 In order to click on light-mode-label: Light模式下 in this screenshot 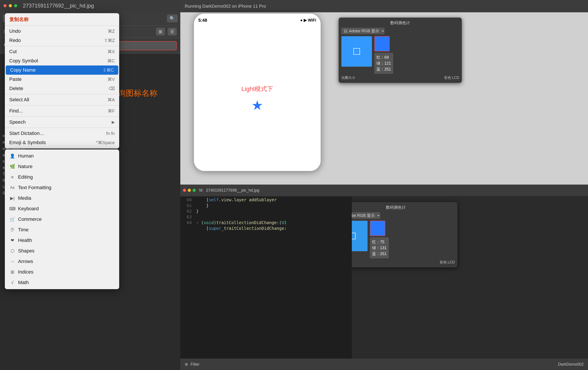, I will do `click(257, 89)`.